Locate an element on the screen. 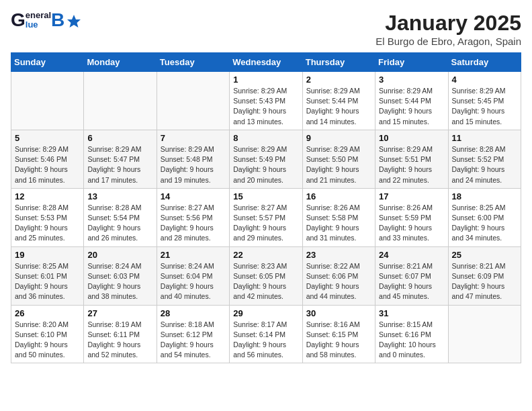 The image size is (532, 411). weekday-header-tuesday: Tuesday is located at coordinates (193, 62).